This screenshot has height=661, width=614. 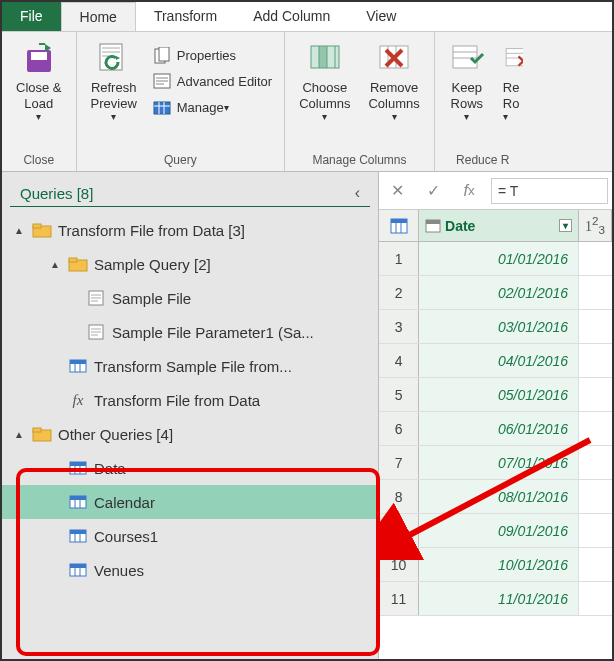 I want to click on tree-item-label: Sample Query [2], so click(x=152, y=264).